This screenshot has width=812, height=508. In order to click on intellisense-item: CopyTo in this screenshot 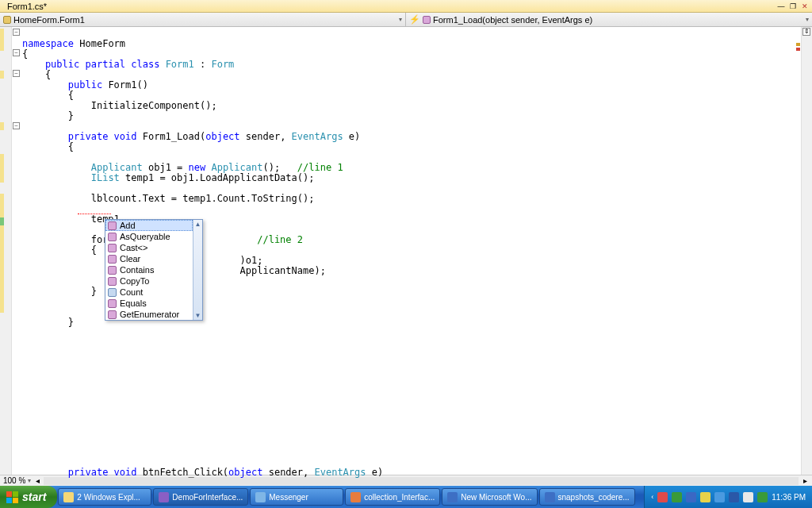, I will do `click(149, 281)`.